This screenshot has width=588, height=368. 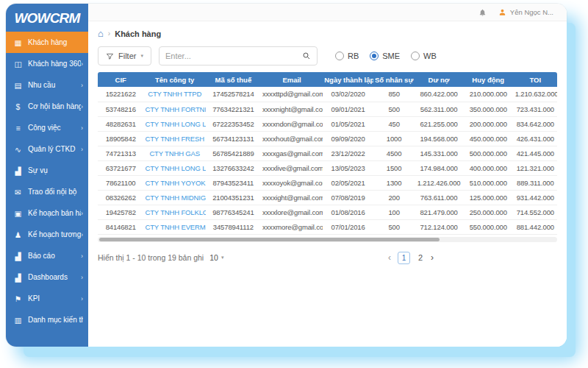 What do you see at coordinates (47, 256) in the screenshot?
I see `sidebar-item-bao-cao: ▟Báo cáo›` at bounding box center [47, 256].